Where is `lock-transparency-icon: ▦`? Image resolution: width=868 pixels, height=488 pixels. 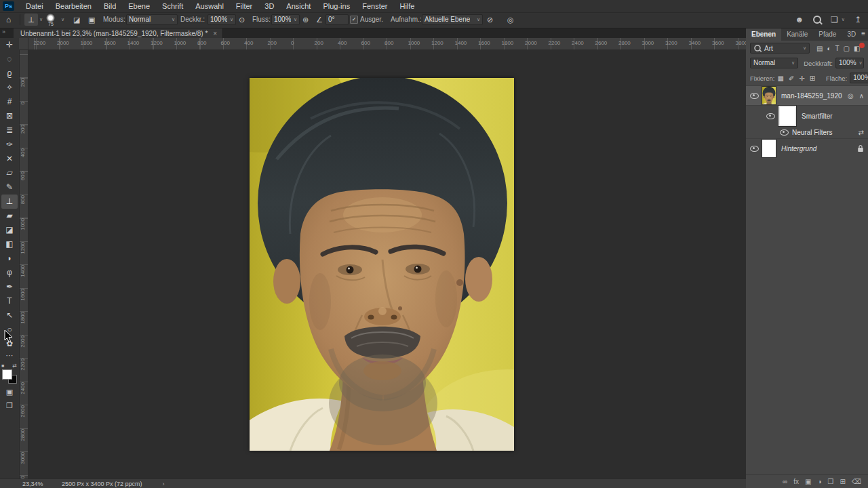 lock-transparency-icon: ▦ is located at coordinates (780, 79).